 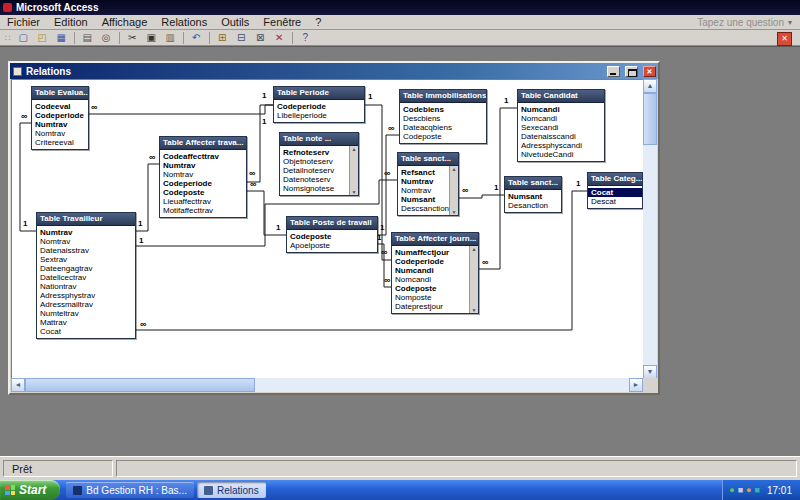 I want to click on table-header-sanction-1: Table sanct..., so click(x=428, y=160).